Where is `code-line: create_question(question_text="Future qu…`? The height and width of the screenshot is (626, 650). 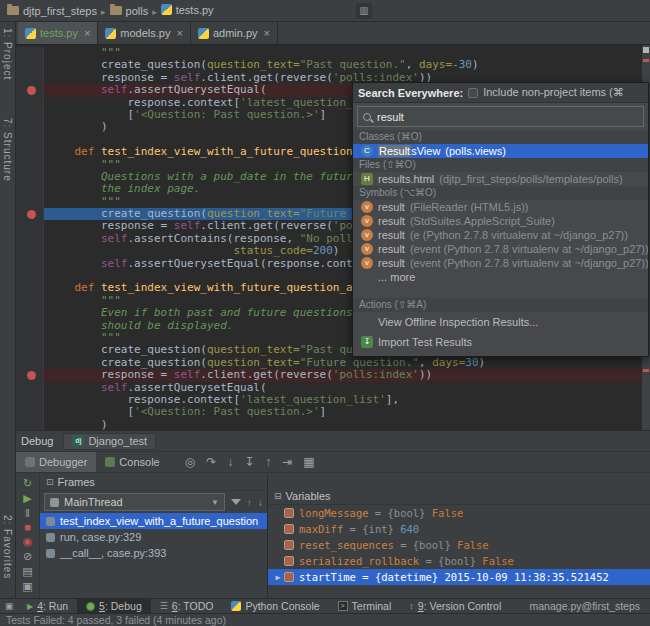
code-line: create_question(question_text="Future qu… is located at coordinates (328, 363).